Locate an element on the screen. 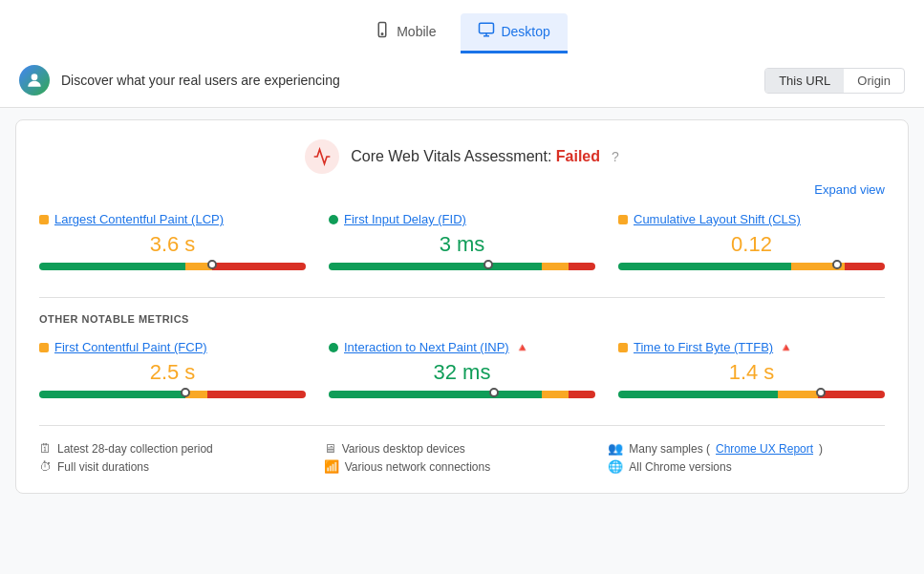 The image size is (924, 574). footer-collection-period: 🗓 Latest 28-day collection period is located at coordinates (178, 449).